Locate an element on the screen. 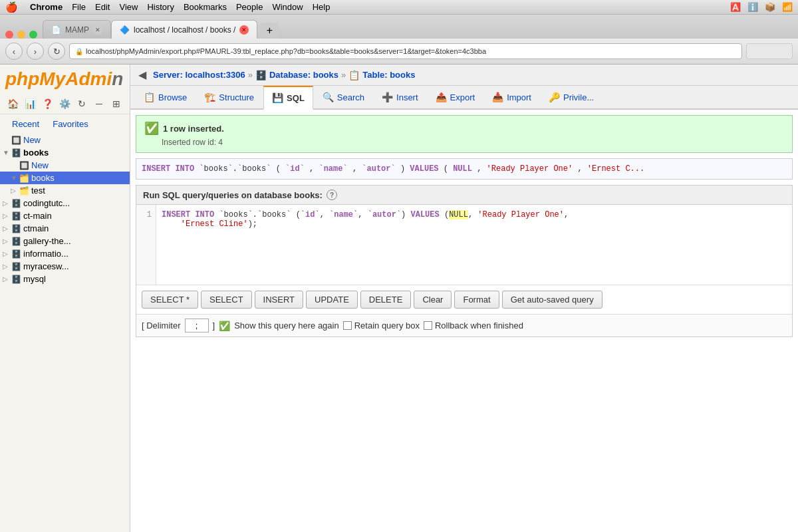 The image size is (798, 532). breadcrumb-sep1: » is located at coordinates (250, 74).